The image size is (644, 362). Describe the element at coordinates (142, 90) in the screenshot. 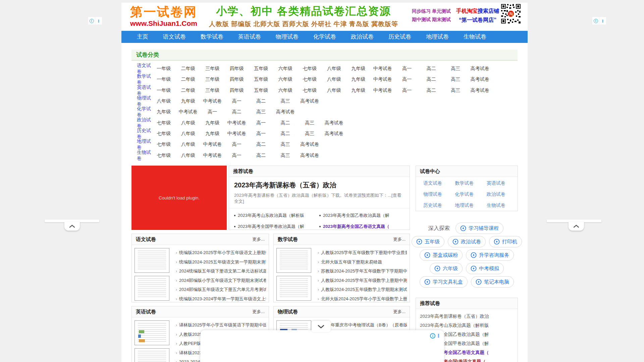

I see `category-label-link: 英语试卷` at that location.